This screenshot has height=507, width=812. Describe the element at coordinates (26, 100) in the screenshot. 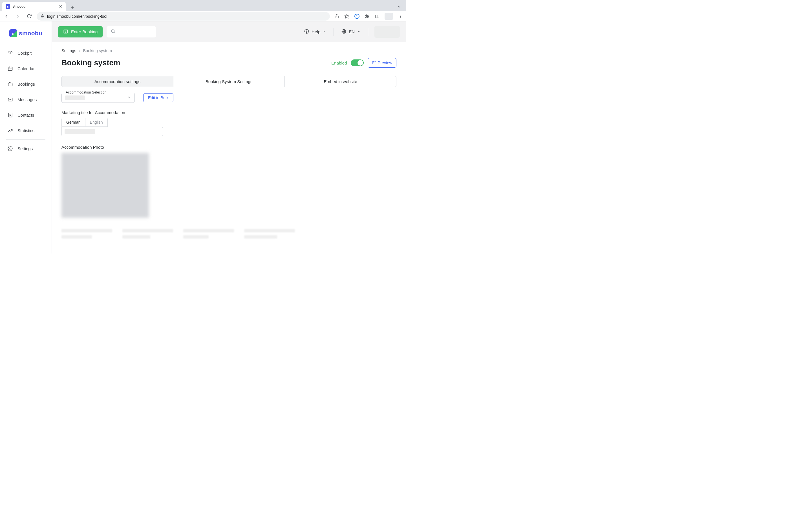

I see `sidebar-item-messages: Messages` at that location.